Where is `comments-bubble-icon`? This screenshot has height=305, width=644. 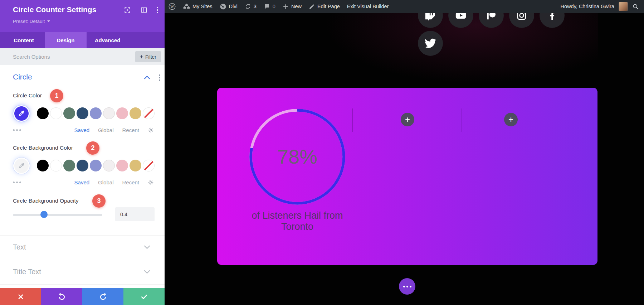 comments-bubble-icon is located at coordinates (267, 6).